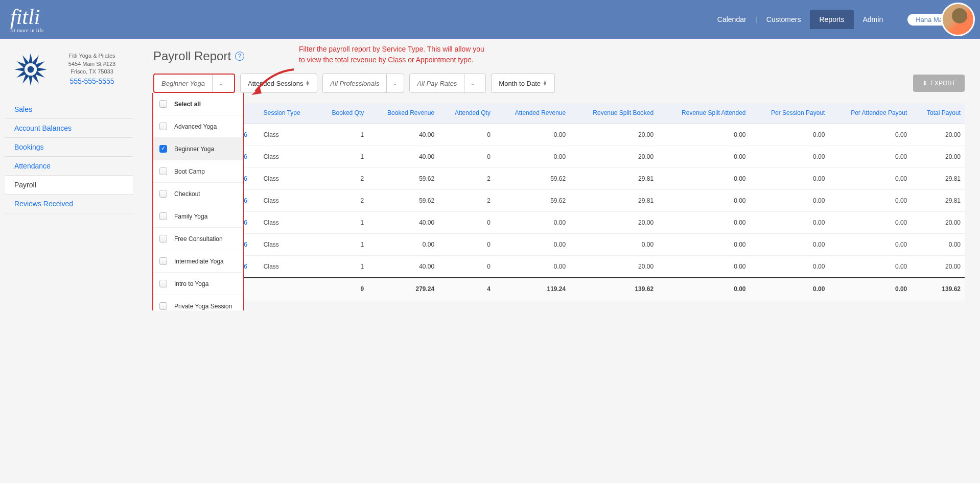 The width and height of the screenshot is (980, 483). Describe the element at coordinates (92, 71) in the screenshot. I see `business-address2: Frisco, TX 75033` at that location.